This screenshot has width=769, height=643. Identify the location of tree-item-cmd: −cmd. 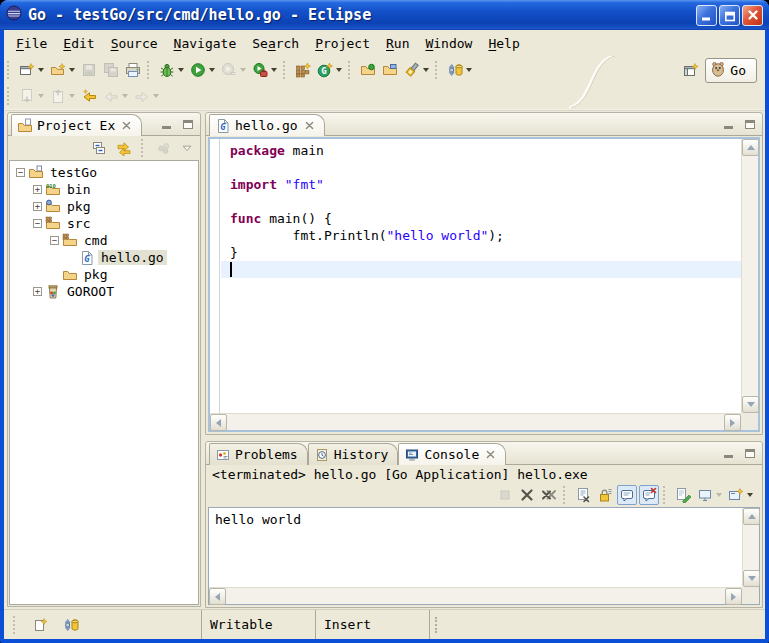
(104, 240).